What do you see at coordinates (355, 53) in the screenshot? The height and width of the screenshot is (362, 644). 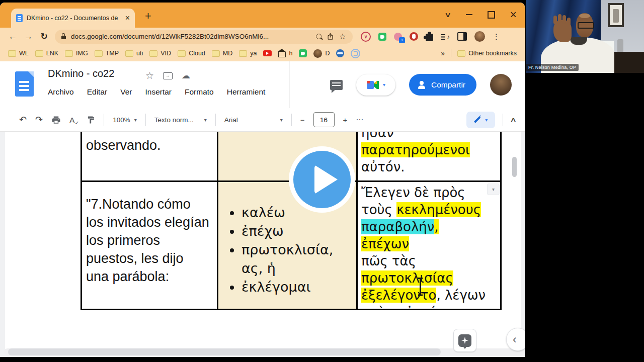 I see `spiral-icon` at bounding box center [355, 53].